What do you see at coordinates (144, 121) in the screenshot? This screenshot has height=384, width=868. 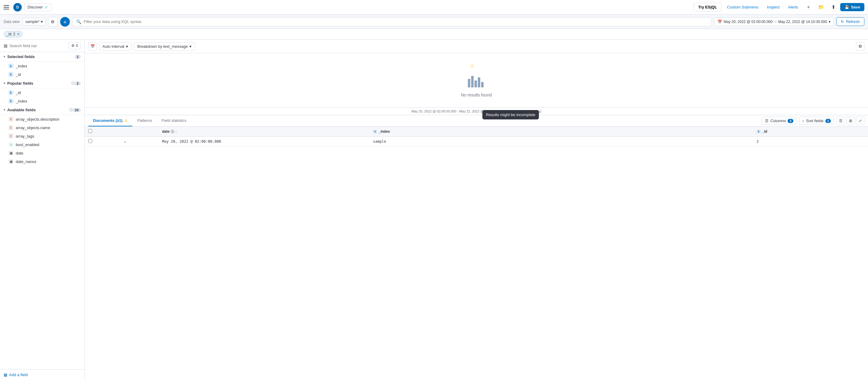 I see `tab-patterns-label: Patterns` at bounding box center [144, 121].